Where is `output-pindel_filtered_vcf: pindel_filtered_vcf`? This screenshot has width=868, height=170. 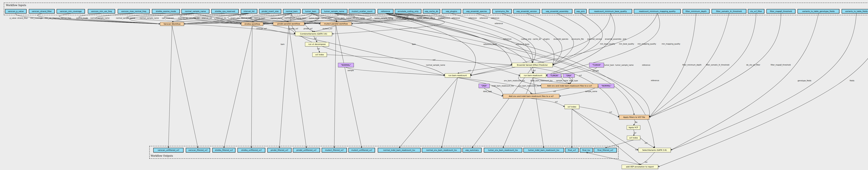 output-pindel_filtered_vcf: pindel_filtered_vcf is located at coordinates (279, 150).